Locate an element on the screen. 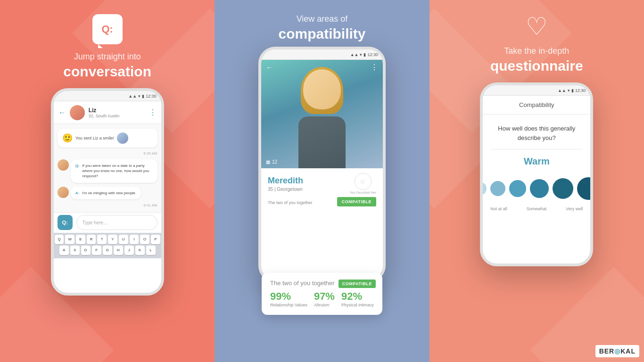 The width and height of the screenshot is (644, 362). chat-input-area: Q: Type here... is located at coordinates (107, 222).